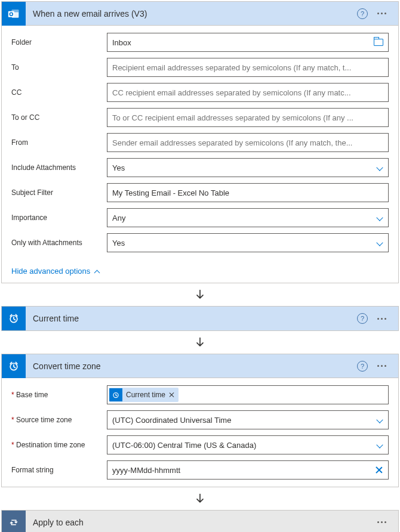 The height and width of the screenshot is (532, 400). I want to click on source-tz-label: * Source time zone, so click(59, 420).